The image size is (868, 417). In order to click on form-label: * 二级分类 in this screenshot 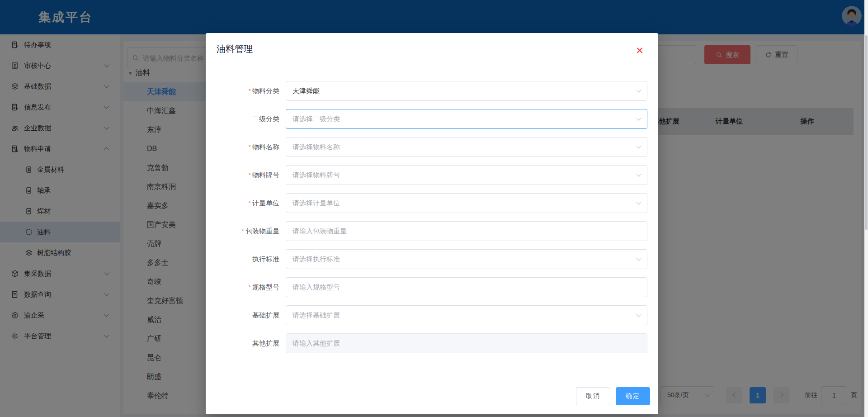, I will do `click(246, 119)`.